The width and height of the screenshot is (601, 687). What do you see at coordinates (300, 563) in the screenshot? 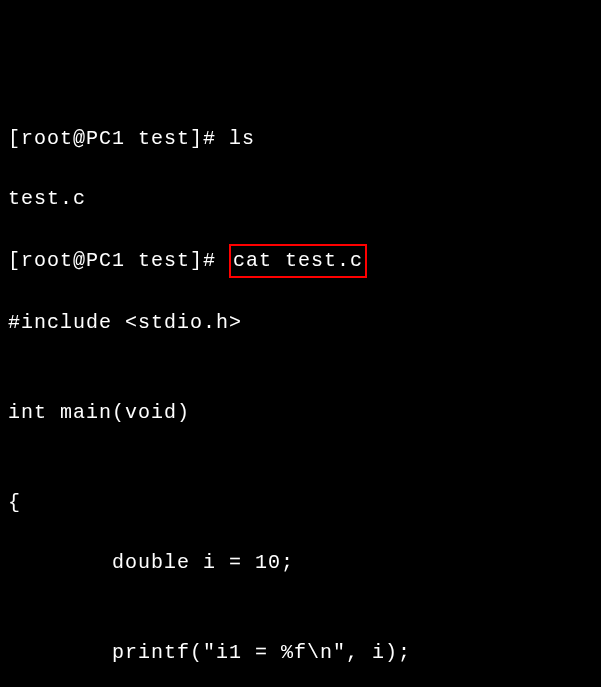
I see `source-line: double i = 10;` at bounding box center [300, 563].